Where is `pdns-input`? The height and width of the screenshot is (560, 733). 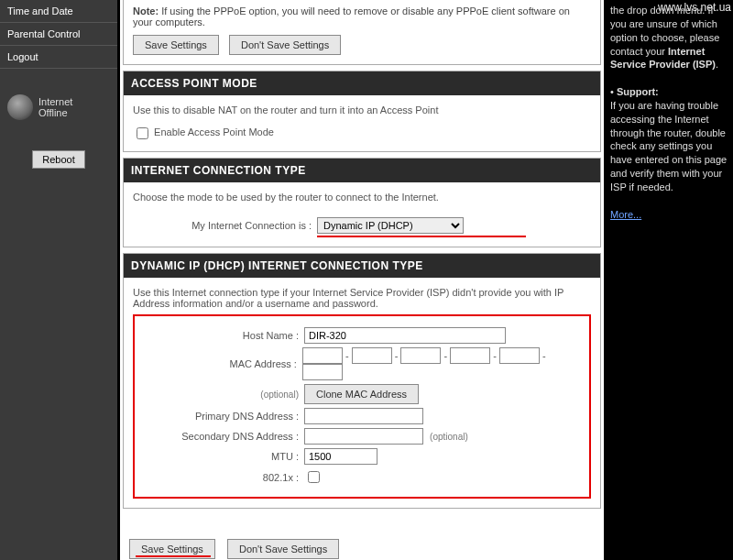 pdns-input is located at coordinates (364, 416).